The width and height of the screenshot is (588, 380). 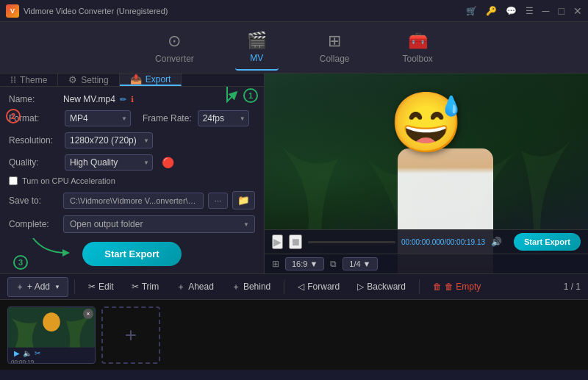 I want to click on trim-label: Trim, so click(x=151, y=287).